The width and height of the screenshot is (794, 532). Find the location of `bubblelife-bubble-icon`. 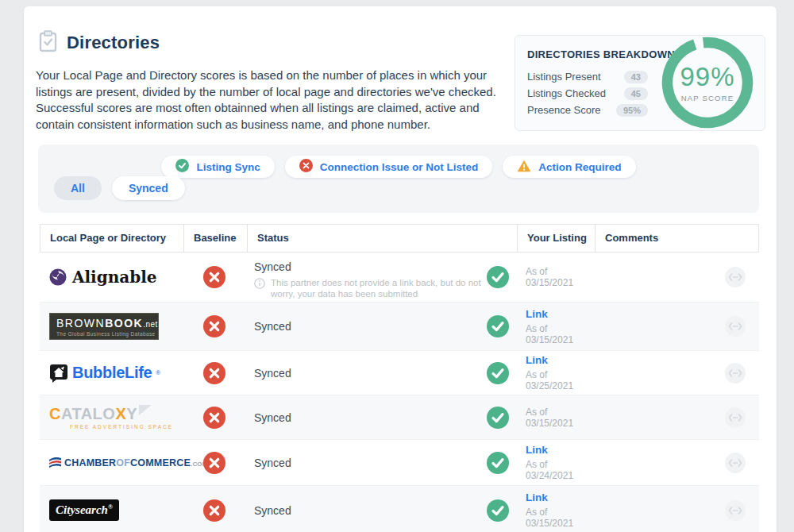

bubblelife-bubble-icon is located at coordinates (59, 373).